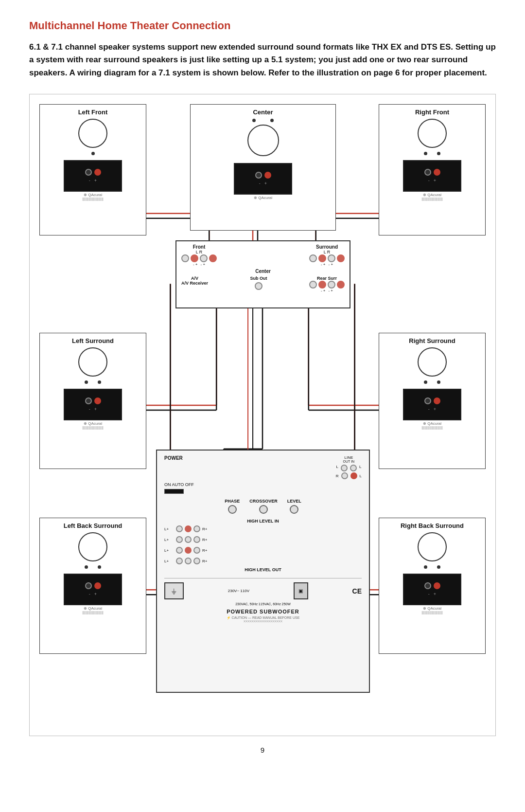 The image size is (525, 812). What do you see at coordinates (432, 112) in the screenshot?
I see `right-front-label: Right Front` at bounding box center [432, 112].